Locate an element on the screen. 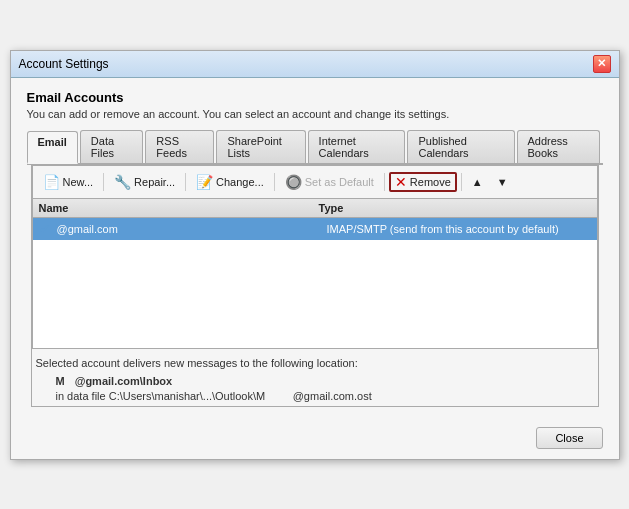 This screenshot has width=629, height=509. toolbar: 📄 New... 🔧 Repair... 📝 Change... 🔘 Set a… is located at coordinates (315, 182).